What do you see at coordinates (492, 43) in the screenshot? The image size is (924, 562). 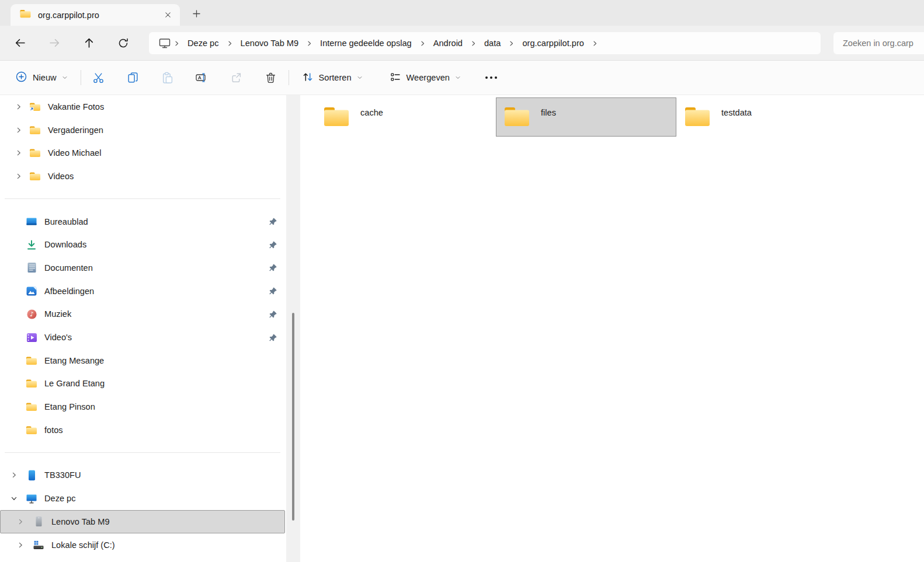 I see `breadcrumb-item: data` at bounding box center [492, 43].